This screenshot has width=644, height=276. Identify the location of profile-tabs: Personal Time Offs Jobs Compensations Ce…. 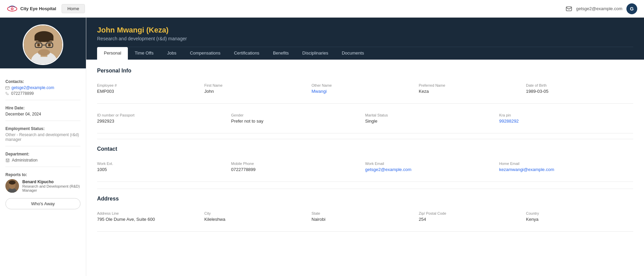
(365, 53).